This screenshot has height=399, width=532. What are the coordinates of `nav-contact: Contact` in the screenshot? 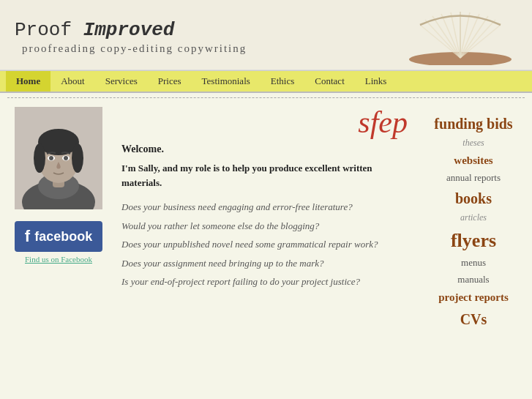 It's located at (329, 81).